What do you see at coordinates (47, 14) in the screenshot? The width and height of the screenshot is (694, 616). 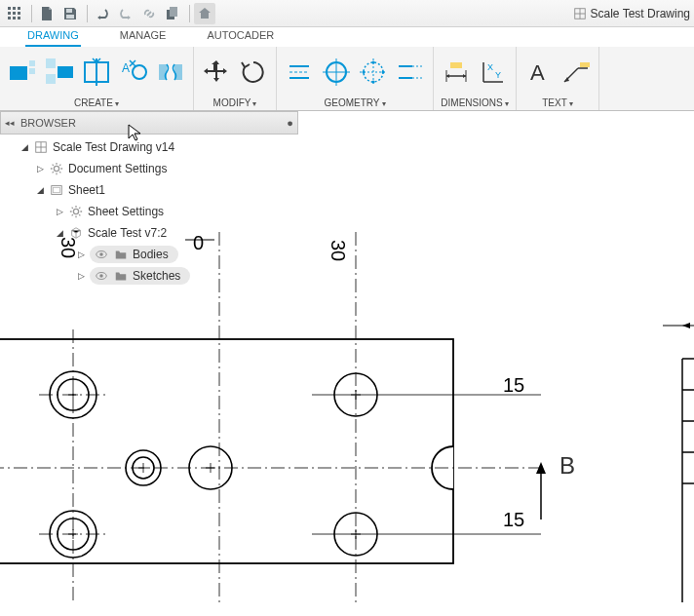 I see `new-file-icon` at bounding box center [47, 14].